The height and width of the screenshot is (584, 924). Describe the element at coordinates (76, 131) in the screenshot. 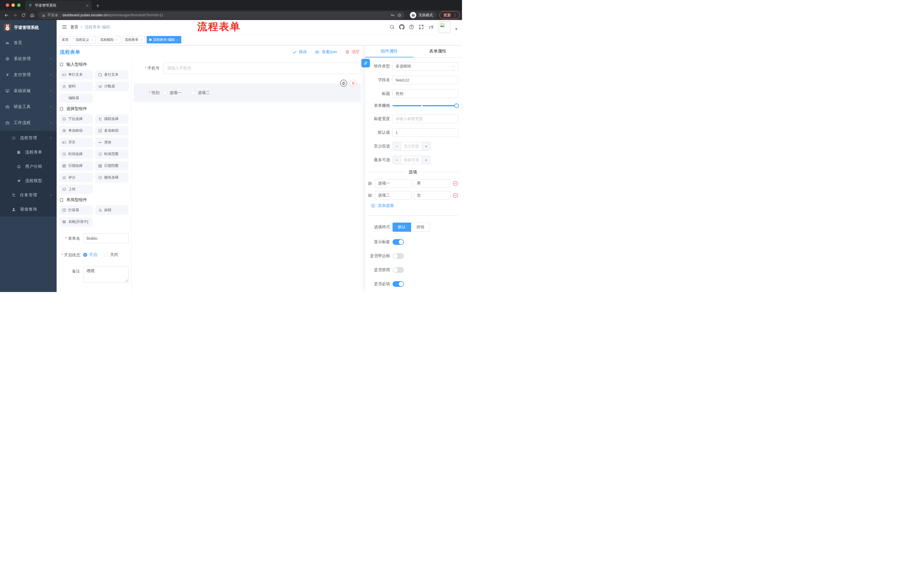

I see `palette-item-radio-group: 单选框组` at that location.